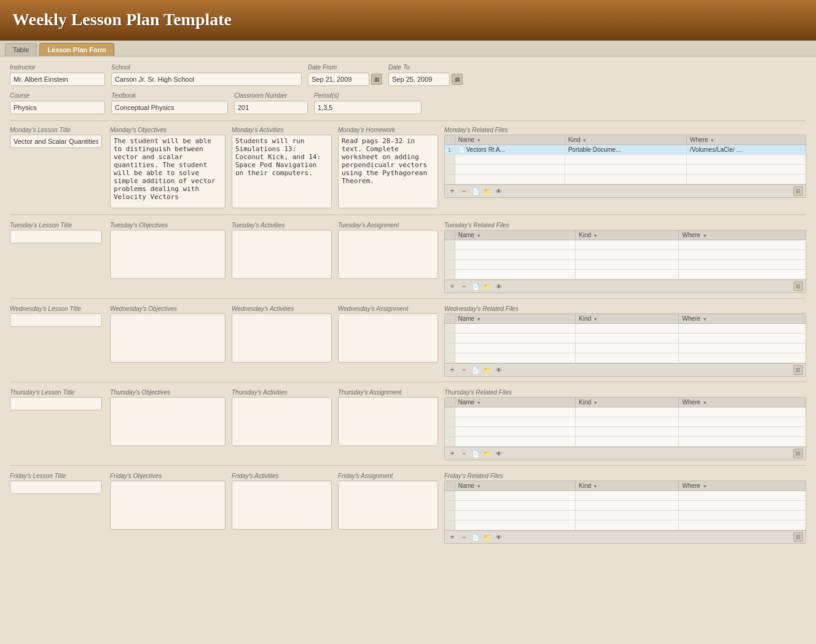 This screenshot has width=816, height=644. I want to click on thursday-homework-label-col: Thursday's Assignment, so click(388, 392).